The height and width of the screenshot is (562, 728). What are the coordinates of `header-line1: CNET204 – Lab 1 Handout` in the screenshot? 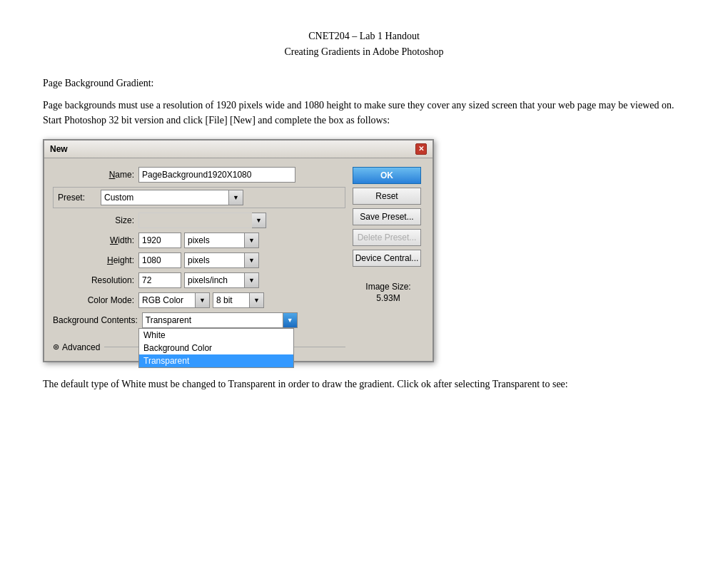 It's located at (364, 36).